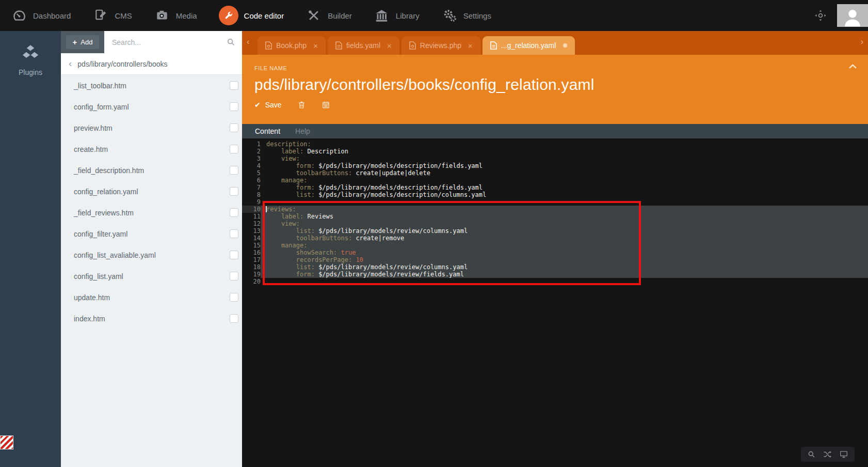 This screenshot has width=868, height=467. I want to click on library-icon, so click(382, 15).